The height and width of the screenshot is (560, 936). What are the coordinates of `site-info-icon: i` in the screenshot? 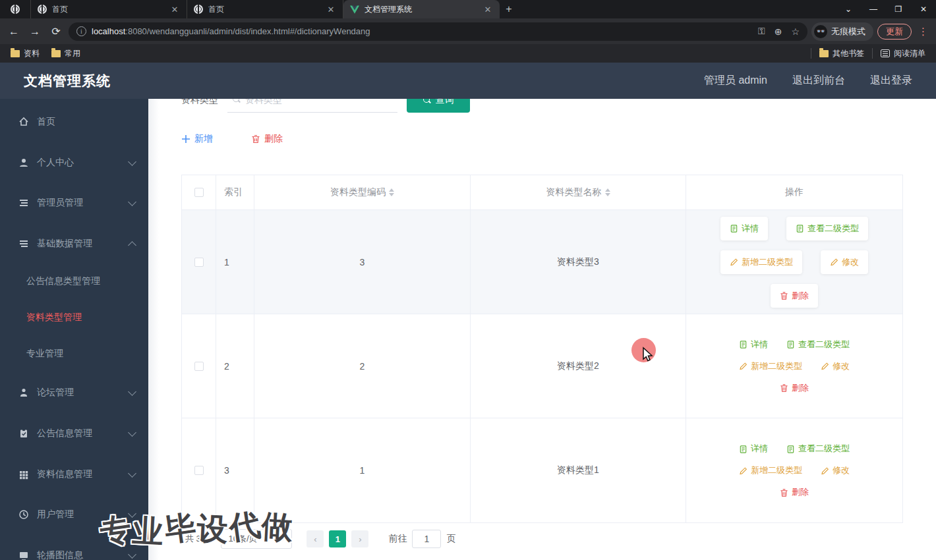 It's located at (82, 32).